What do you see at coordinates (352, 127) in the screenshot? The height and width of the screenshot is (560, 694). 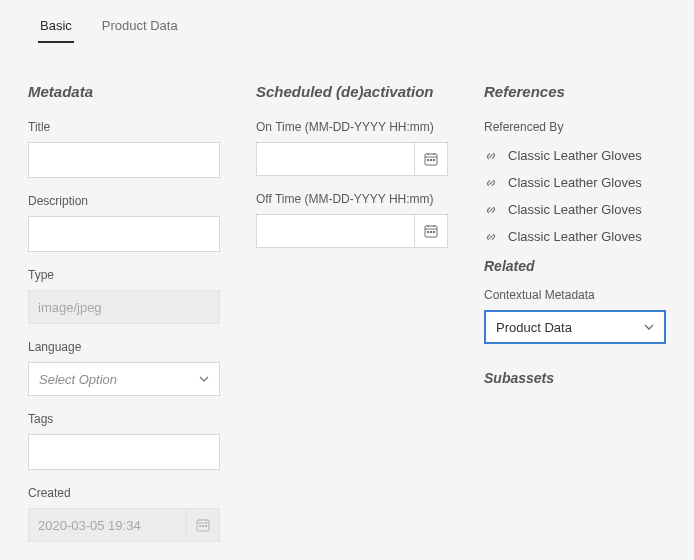 I see `on-time-label: On Time (MM-DD-YYYY HH:mm)` at bounding box center [352, 127].